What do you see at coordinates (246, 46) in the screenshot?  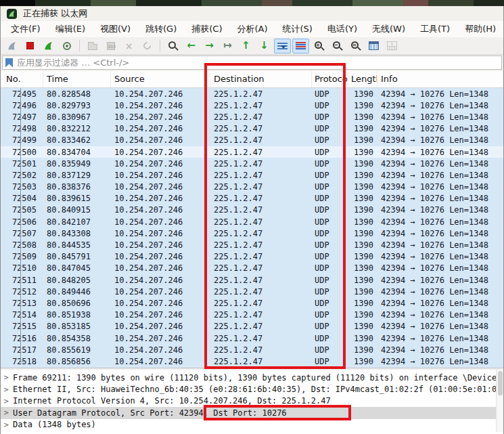 I see `go-to-first-button: ↑` at bounding box center [246, 46].